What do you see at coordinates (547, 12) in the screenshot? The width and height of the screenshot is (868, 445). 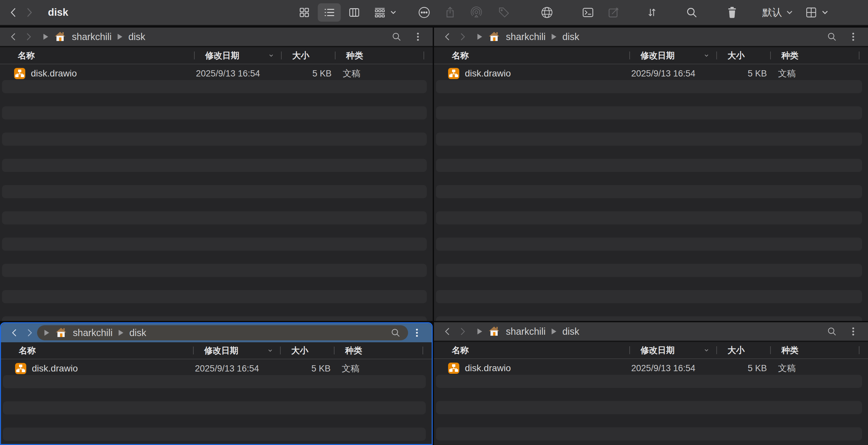 I see `network-button` at bounding box center [547, 12].